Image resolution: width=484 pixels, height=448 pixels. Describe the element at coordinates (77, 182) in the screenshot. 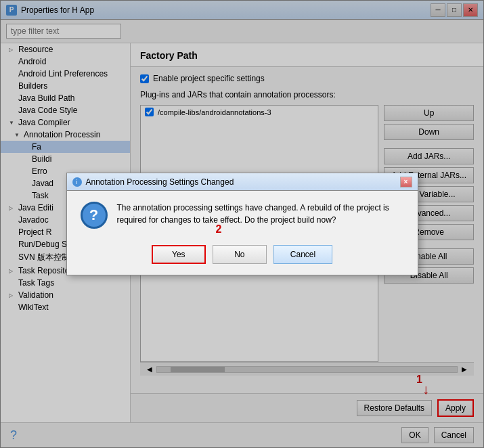

I see `modal-icon: i` at that location.